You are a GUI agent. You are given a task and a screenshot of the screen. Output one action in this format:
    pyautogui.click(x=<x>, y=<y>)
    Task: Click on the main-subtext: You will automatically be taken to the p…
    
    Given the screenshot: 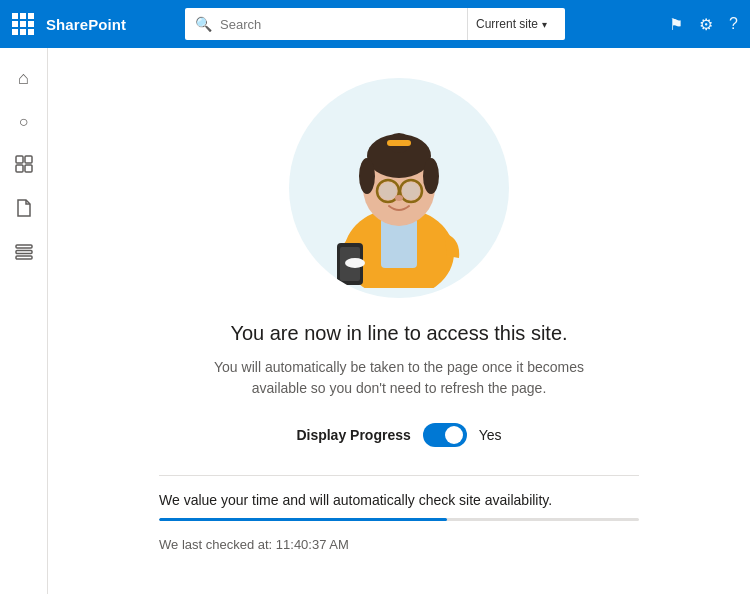 What is the action you would take?
    pyautogui.click(x=399, y=378)
    